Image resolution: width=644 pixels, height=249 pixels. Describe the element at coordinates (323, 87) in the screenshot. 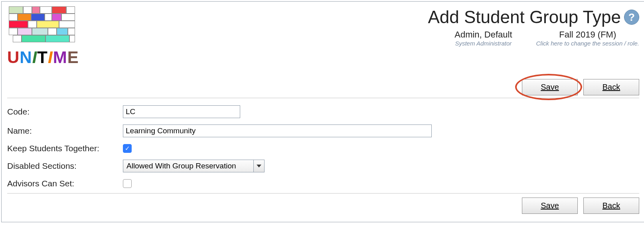

I see `top-button-row: Save Back` at that location.